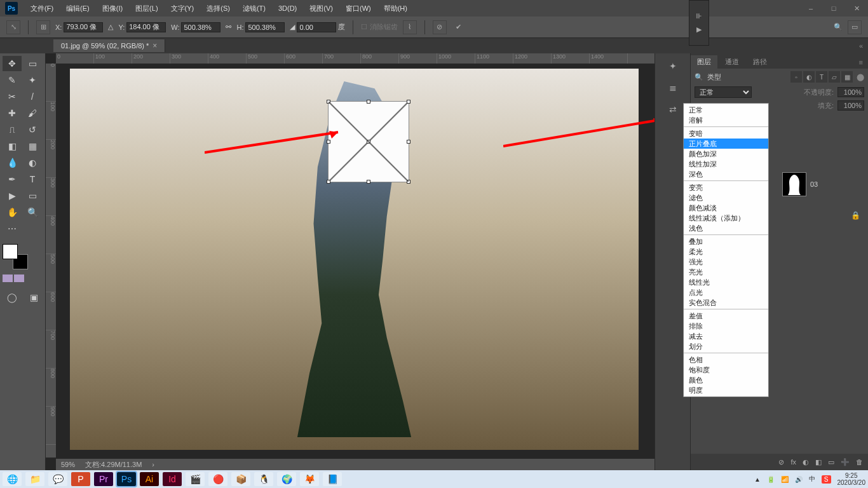  What do you see at coordinates (809, 77) in the screenshot?
I see `filter-adjustment-icon: ◐` at bounding box center [809, 77].